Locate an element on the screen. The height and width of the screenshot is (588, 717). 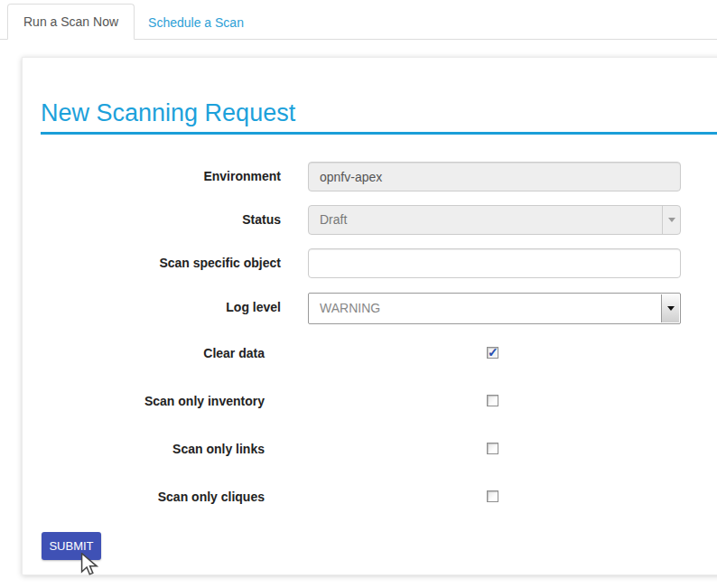
scan-only-inventory-label: Scan only inventory is located at coordinates (153, 401).